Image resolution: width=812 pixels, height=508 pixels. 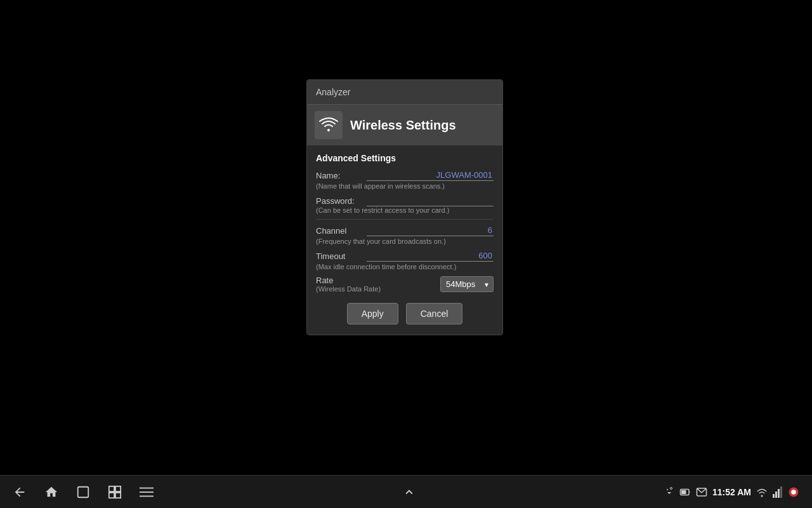 What do you see at coordinates (329, 125) in the screenshot?
I see `wifi-icon` at bounding box center [329, 125].